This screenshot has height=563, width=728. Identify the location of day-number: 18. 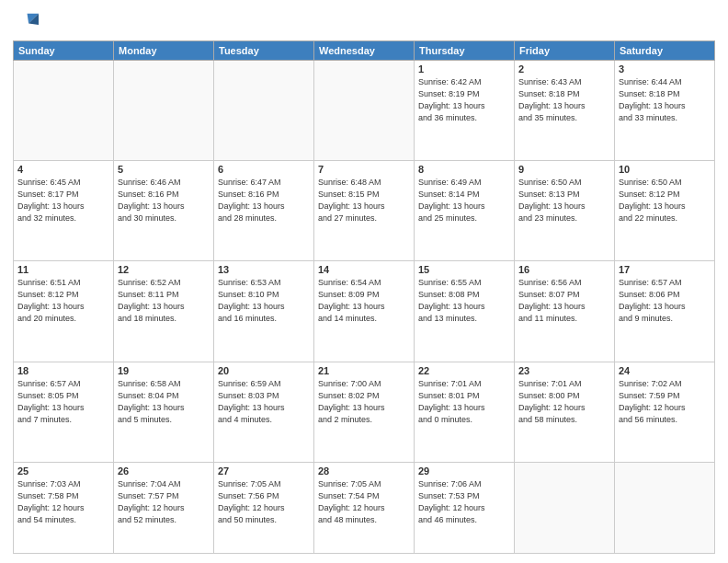
(63, 371).